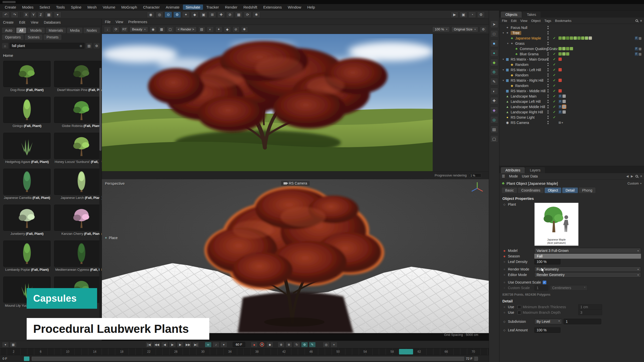 This screenshot has width=644, height=362. What do you see at coordinates (28, 7) in the screenshot?
I see `menu-modes: Modes` at bounding box center [28, 7].